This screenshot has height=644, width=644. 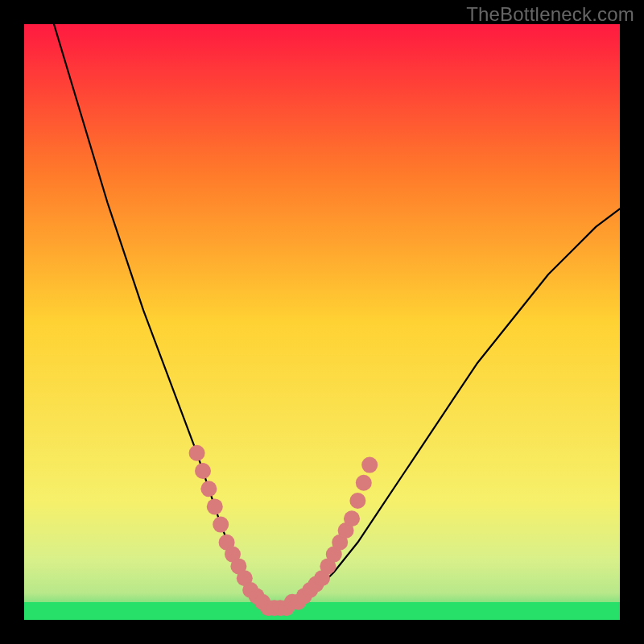 I want to click on watermark-text: TheBottleneck.com, so click(x=551, y=14).